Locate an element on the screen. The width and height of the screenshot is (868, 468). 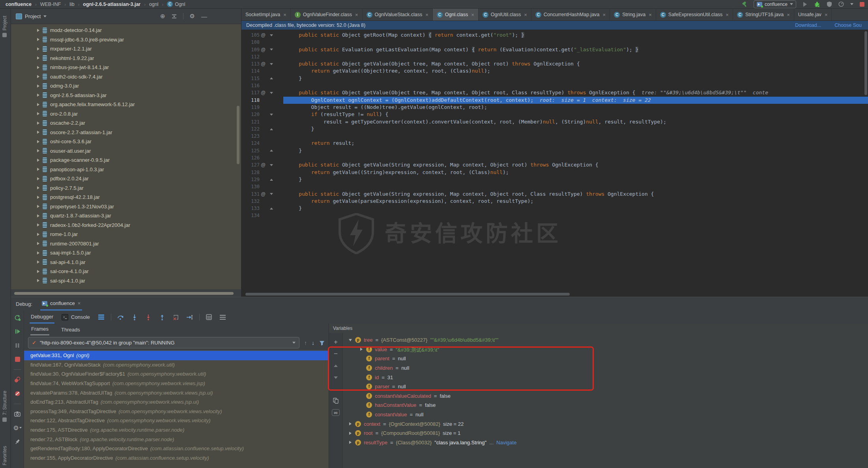
tree-item: propertyset-1.3-21Nov03.jar is located at coordinates (126, 207).